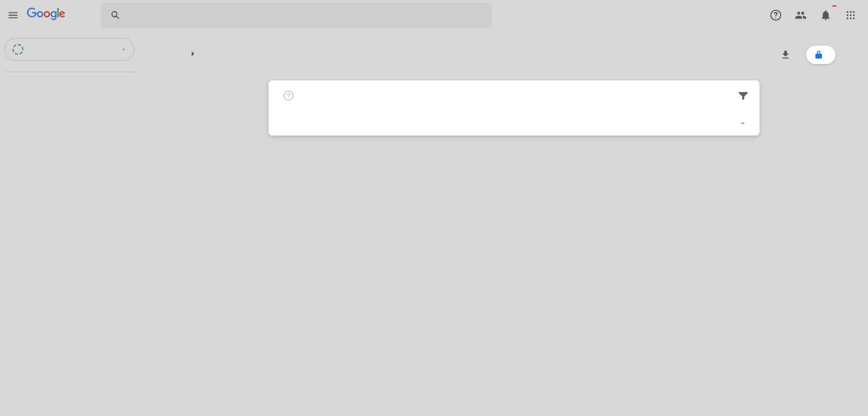 This screenshot has width=868, height=416. I want to click on examples-card: ?, so click(514, 108).